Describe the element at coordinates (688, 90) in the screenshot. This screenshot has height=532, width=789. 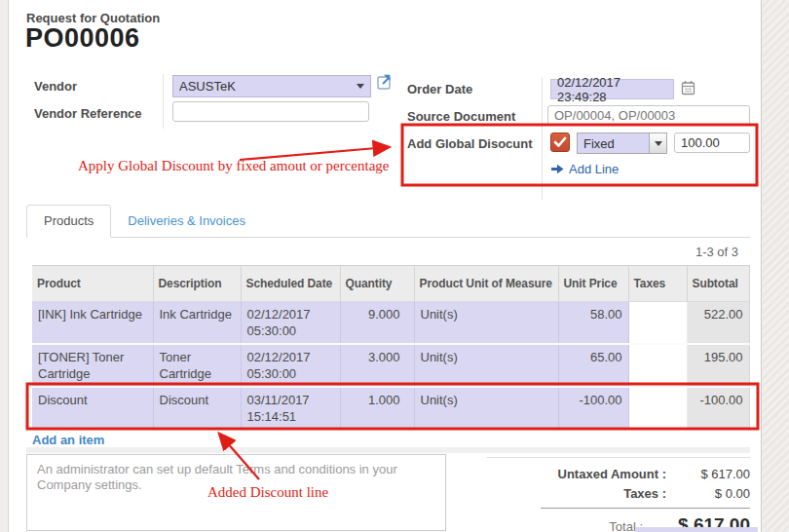
I see `calendar-icon` at that location.